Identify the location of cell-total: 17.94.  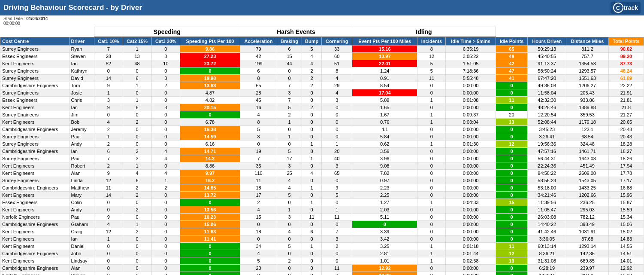
(626, 166).